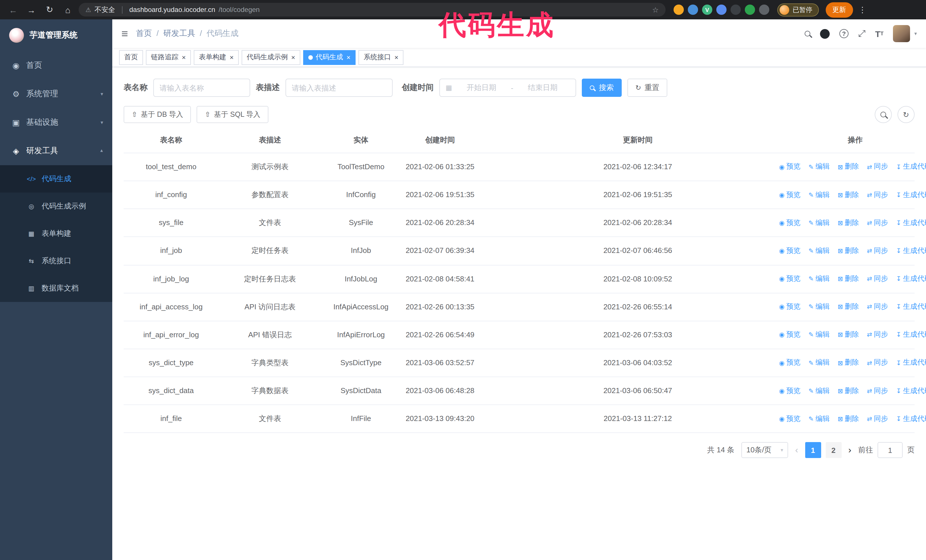  I want to click on tab: 链路追踪 ×, so click(168, 57).